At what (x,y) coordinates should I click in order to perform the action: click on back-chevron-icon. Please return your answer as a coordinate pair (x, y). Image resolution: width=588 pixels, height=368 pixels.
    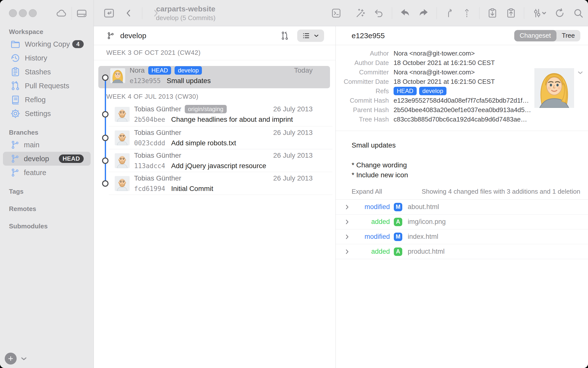
    Looking at the image, I should click on (129, 13).